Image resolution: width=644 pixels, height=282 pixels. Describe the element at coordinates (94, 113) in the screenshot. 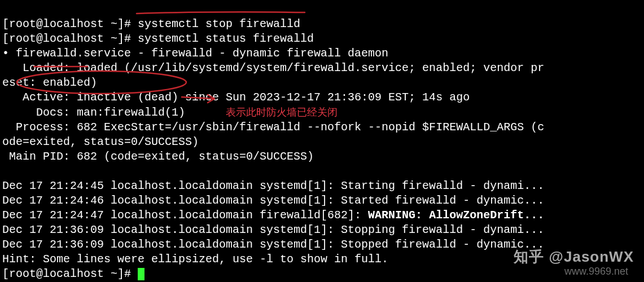

I see `docs-line: Docs: man:firewalld(1)` at that location.